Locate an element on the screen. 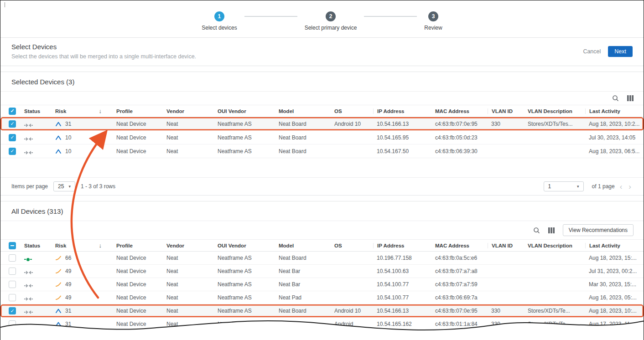 This screenshot has width=644, height=340. risk-value: 31 is located at coordinates (68, 311).